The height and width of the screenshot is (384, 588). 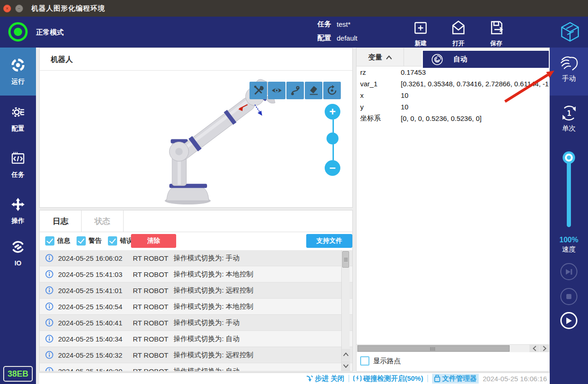 I want to click on log-row: 2024-05-25 15:41:01RT ROBOT操作模式切换为: 远程控制, so click(x=196, y=291).